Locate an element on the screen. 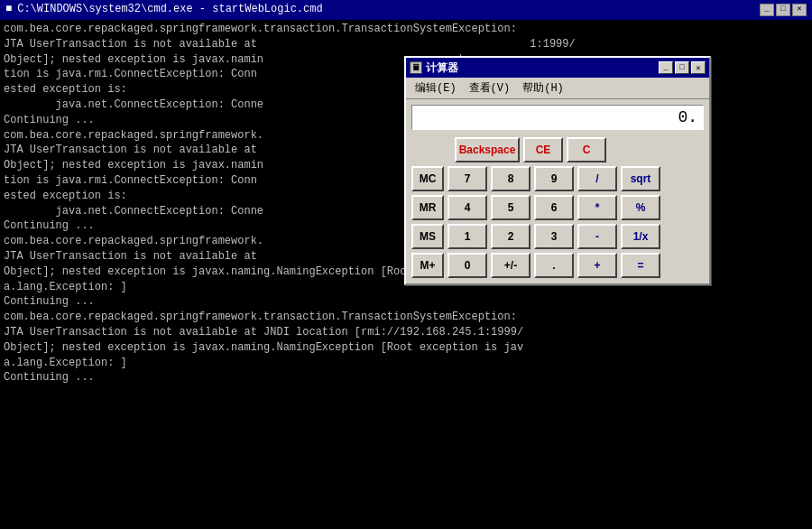  calc-display-value: 0. is located at coordinates (687, 117).